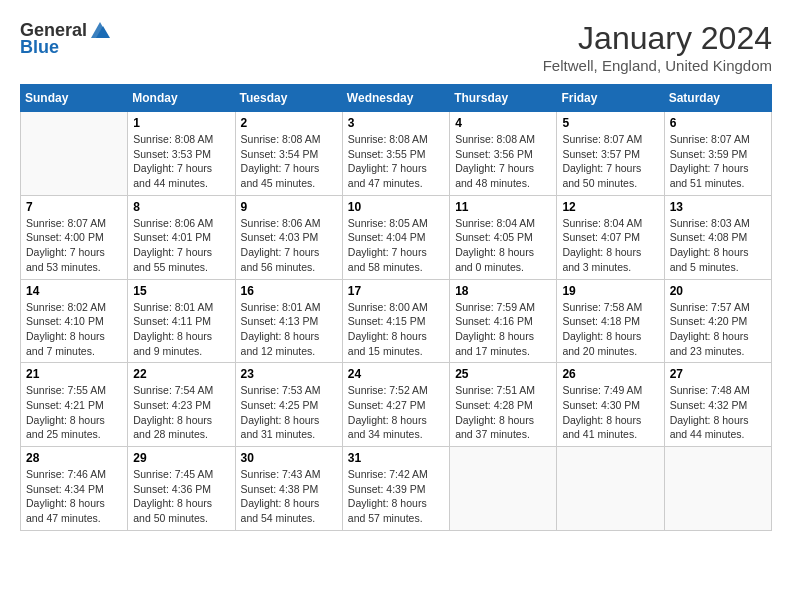 The image size is (792, 612). Describe the element at coordinates (610, 291) in the screenshot. I see `day-number: 19` at that location.